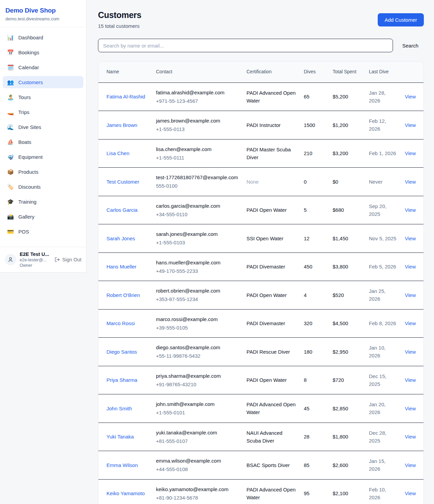 The width and height of the screenshot is (434, 504). What do you see at coordinates (43, 37) in the screenshot?
I see `sidebar-item-dashboard: 📊 Dashboard` at bounding box center [43, 37].